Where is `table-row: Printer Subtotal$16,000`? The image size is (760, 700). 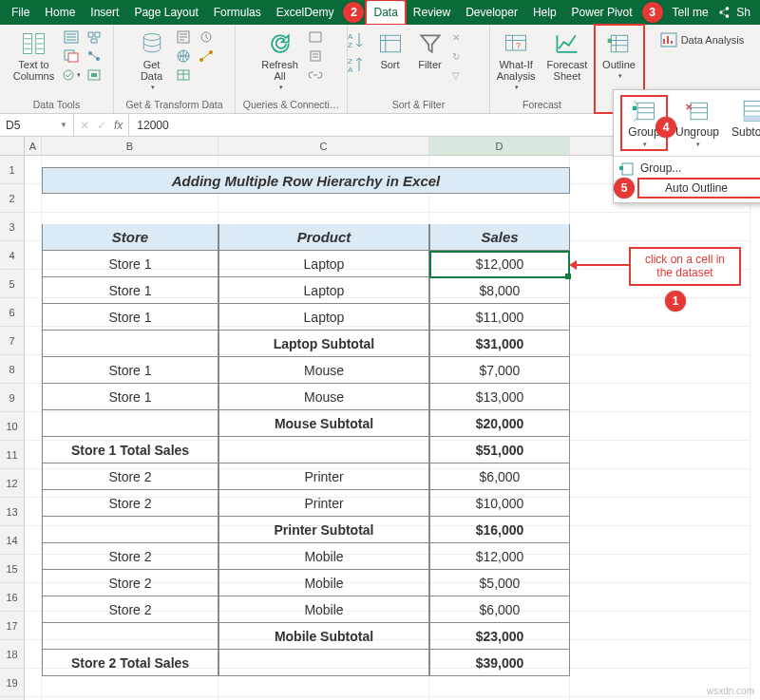 table-row: Printer Subtotal$16,000 is located at coordinates (306, 530).